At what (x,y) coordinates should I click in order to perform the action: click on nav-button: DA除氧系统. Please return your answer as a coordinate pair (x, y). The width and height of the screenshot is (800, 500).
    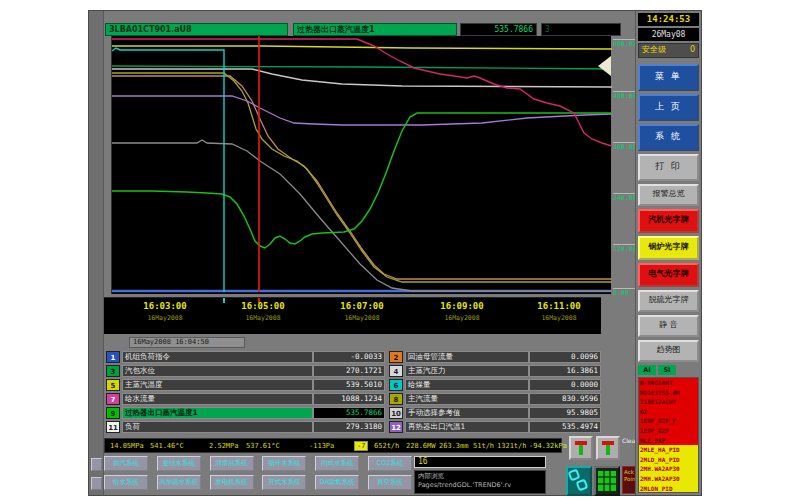
    Looking at the image, I should click on (337, 482).